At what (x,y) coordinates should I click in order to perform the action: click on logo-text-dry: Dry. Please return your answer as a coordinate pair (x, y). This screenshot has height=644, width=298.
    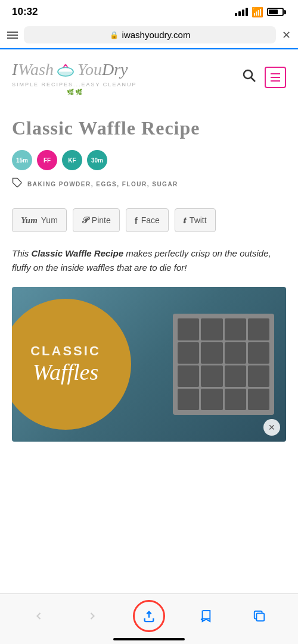
    Looking at the image, I should click on (115, 70).